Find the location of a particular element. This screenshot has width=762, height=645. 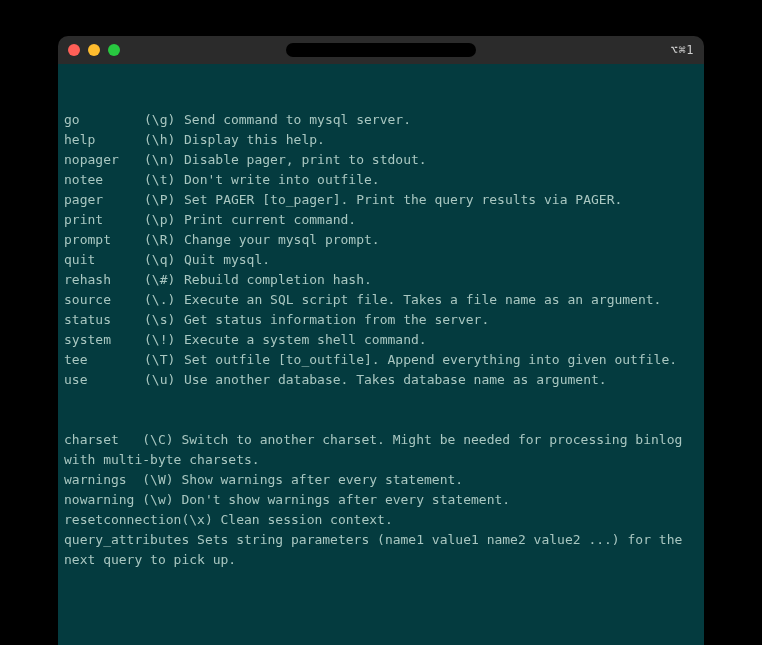

help-command: use is located at coordinates (104, 380).